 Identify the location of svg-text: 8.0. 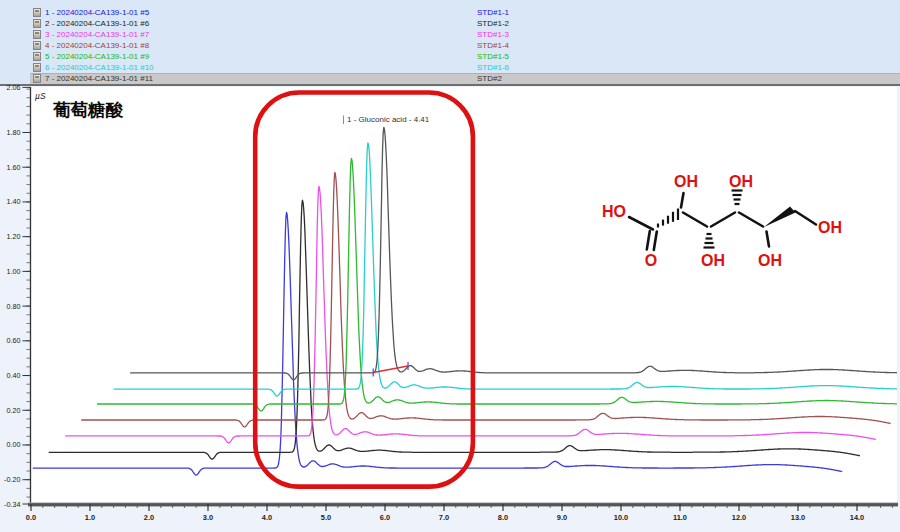
(503, 518).